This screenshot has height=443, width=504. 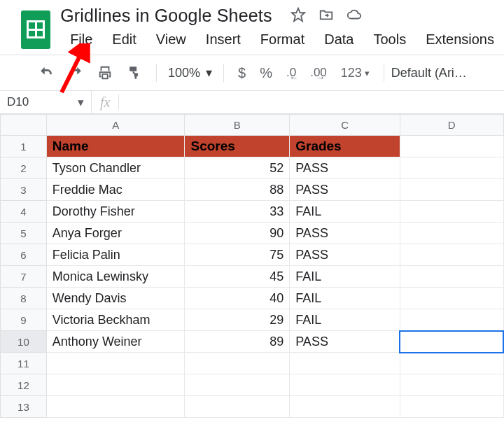 I want to click on cell: 40, so click(x=237, y=298).